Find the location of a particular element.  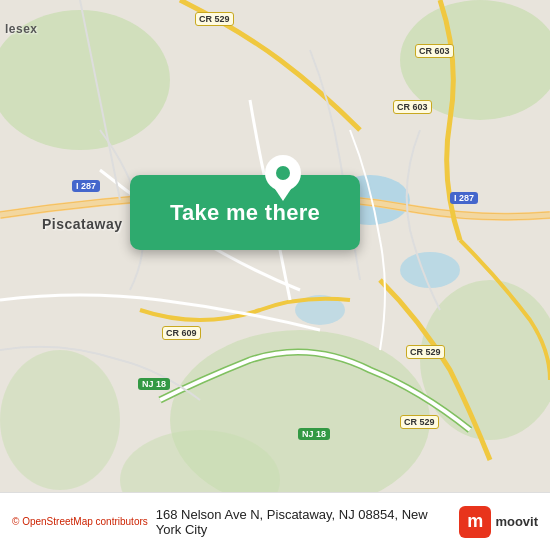

road-label-cr603-top: CR 603 is located at coordinates (434, 51).